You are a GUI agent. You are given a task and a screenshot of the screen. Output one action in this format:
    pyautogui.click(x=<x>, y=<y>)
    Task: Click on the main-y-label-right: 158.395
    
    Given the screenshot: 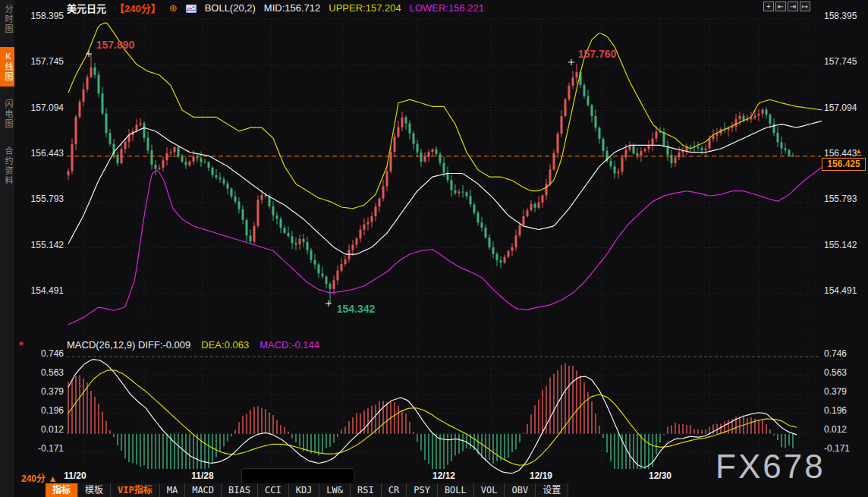 What is the action you would take?
    pyautogui.click(x=846, y=16)
    